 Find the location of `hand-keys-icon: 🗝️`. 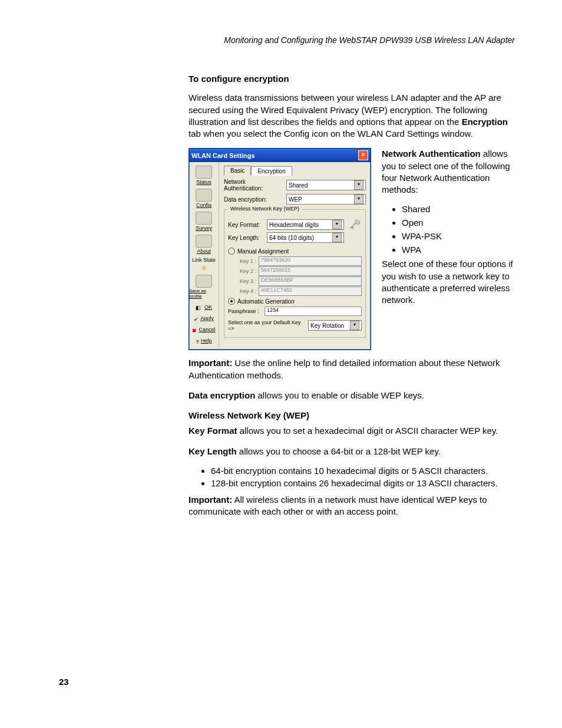

hand-keys-icon: 🗝️ is located at coordinates (355, 224).